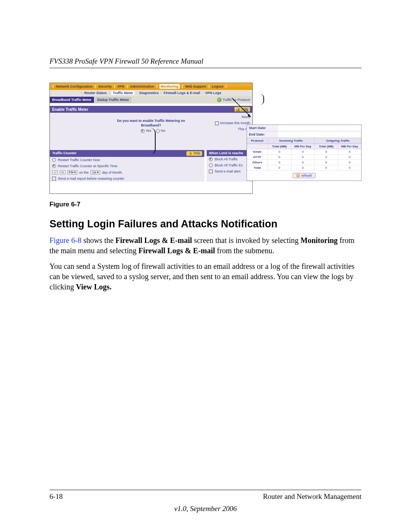 This screenshot has height=532, width=411. What do you see at coordinates (142, 86) in the screenshot?
I see `nav-admin: Administration` at bounding box center [142, 86].